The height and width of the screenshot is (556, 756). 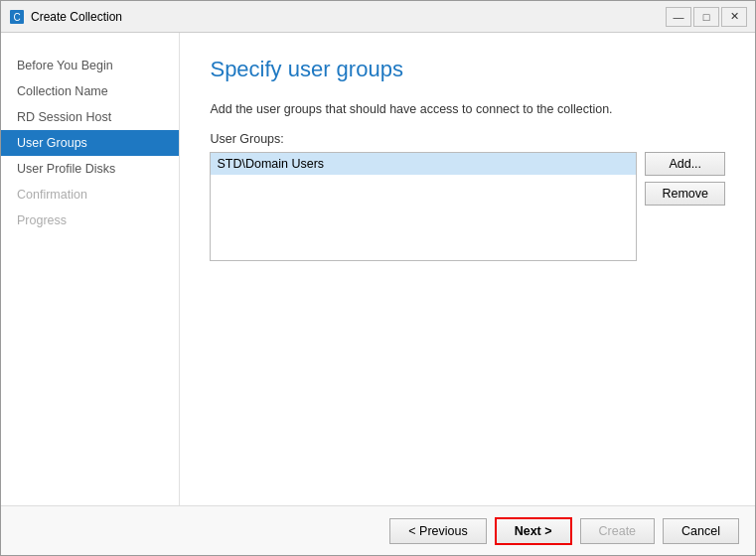 I want to click on user-groups-label: User Groups:, so click(x=467, y=139).